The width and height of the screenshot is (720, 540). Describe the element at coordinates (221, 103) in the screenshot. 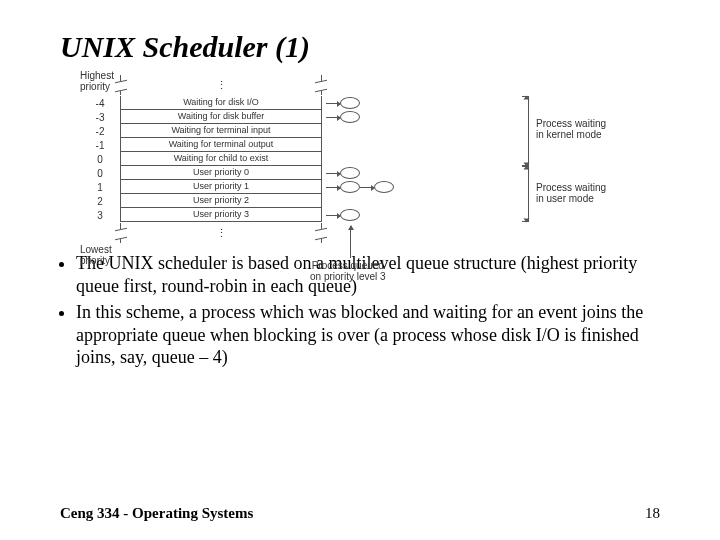

I see `queue-label: Waiting for disk I/O` at that location.